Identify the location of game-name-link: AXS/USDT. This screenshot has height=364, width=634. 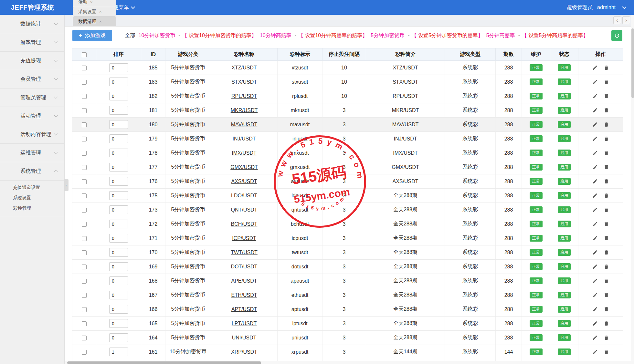
(244, 182).